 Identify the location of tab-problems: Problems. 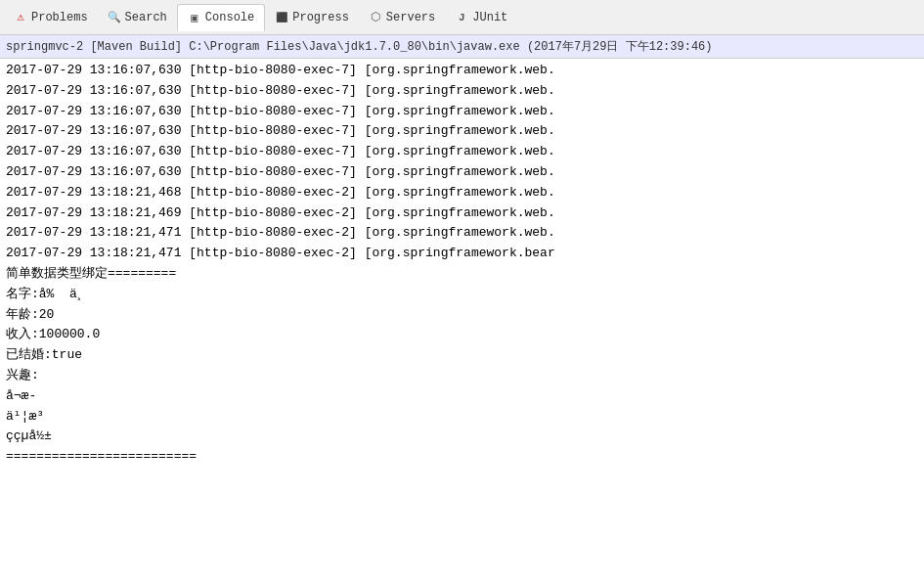
(51, 18).